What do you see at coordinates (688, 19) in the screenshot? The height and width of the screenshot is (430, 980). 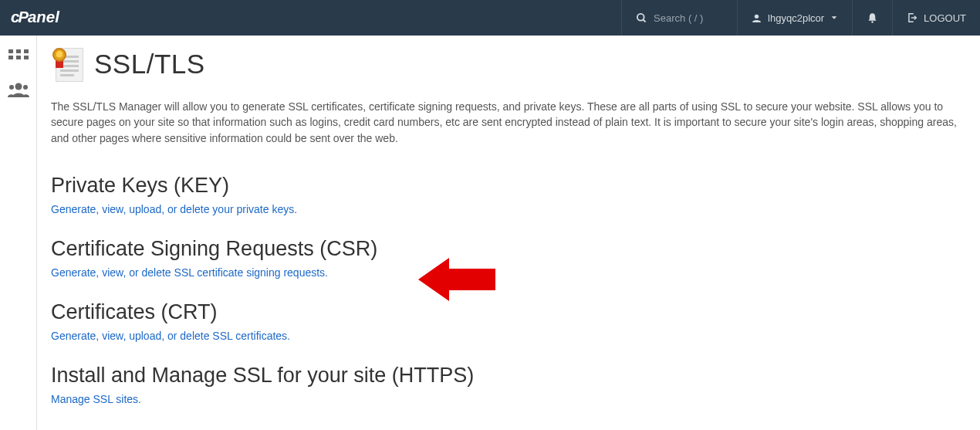 I see `search-input` at bounding box center [688, 19].